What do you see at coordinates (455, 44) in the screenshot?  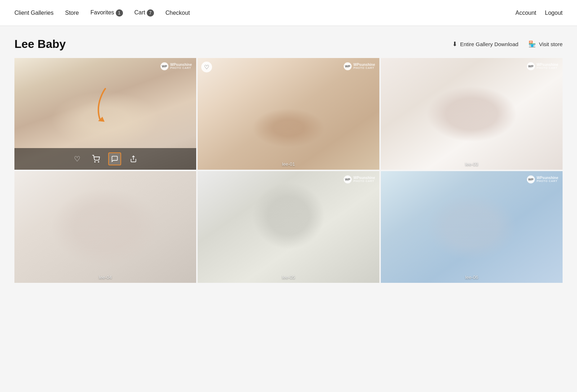 I see `download-icon: ⬇` at bounding box center [455, 44].